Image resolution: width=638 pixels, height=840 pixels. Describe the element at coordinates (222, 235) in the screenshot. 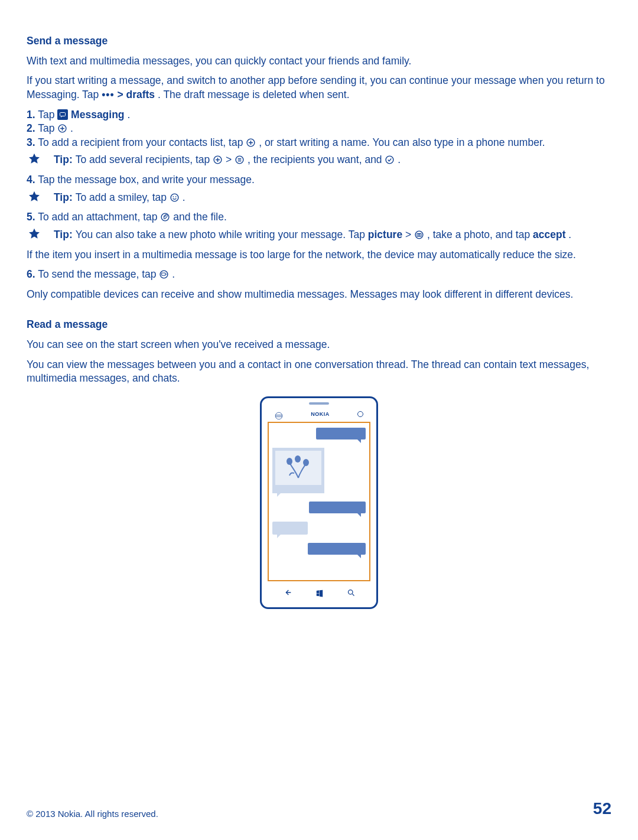

I see `text: You can also take a new photo while writ…` at that location.